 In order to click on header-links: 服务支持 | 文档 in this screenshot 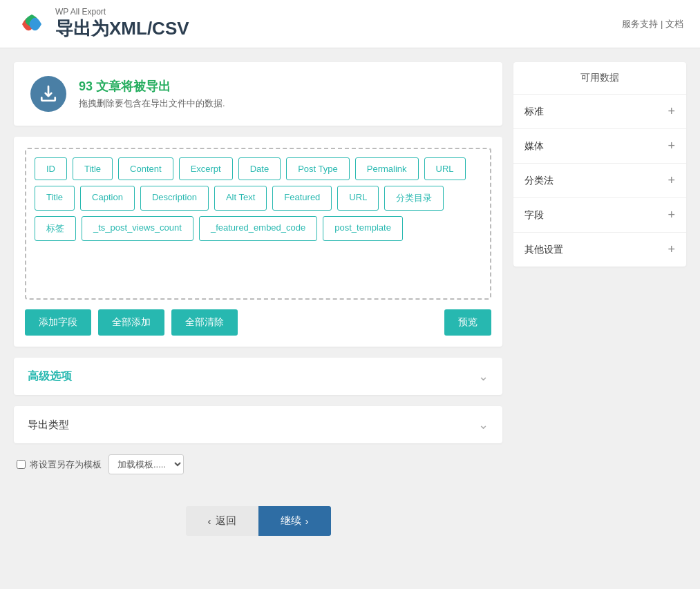, I will do `click(652, 24)`.